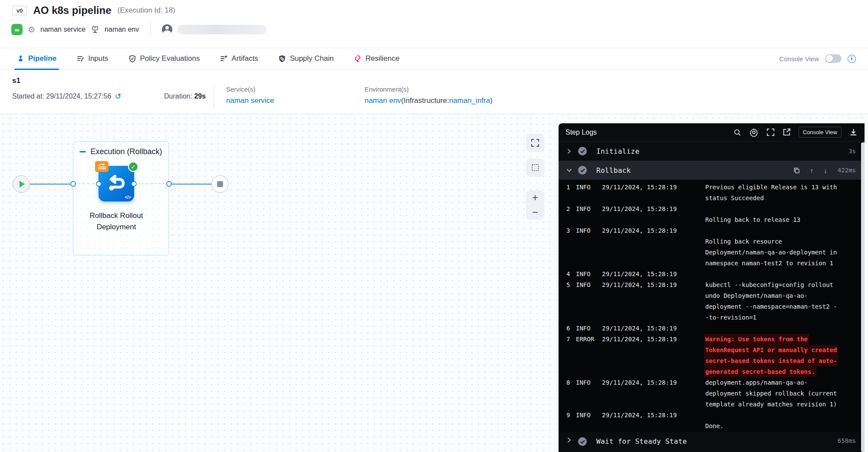 This screenshot has height=452, width=868. I want to click on info-icon: i, so click(852, 59).